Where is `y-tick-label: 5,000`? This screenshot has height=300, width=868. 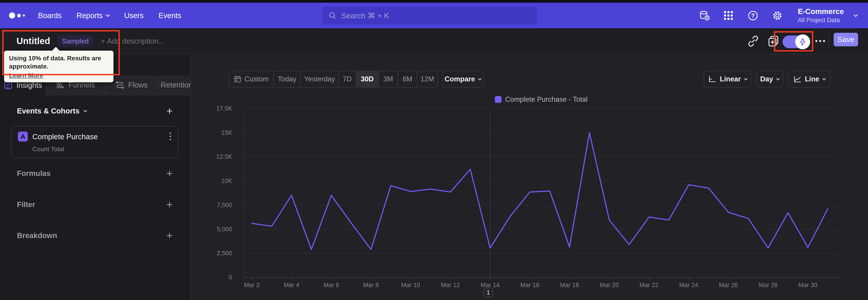 y-tick-label: 5,000 is located at coordinates (224, 229).